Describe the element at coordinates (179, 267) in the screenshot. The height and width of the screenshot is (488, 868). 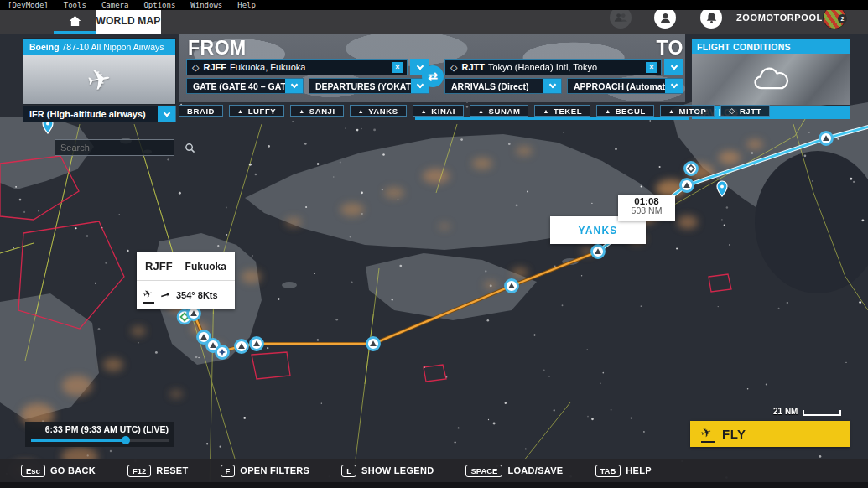
I see `divider` at that location.